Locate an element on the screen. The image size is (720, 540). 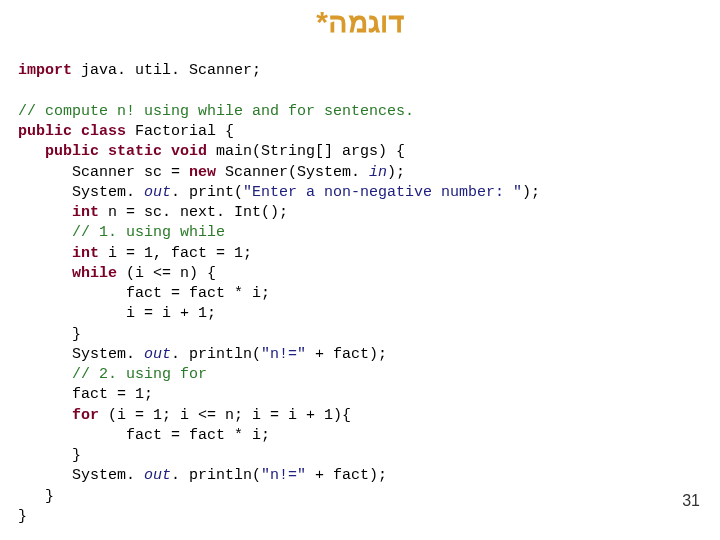
kw-public-static-void: public static void is located at coordinates (112, 152).